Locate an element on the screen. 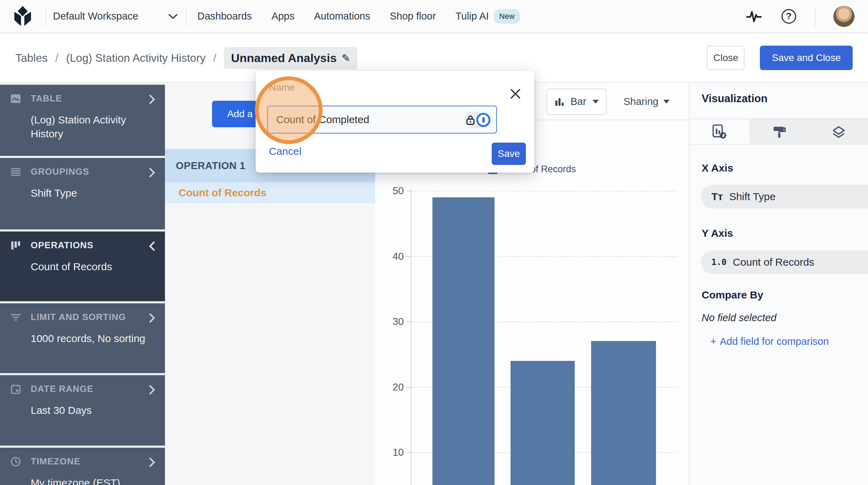 This screenshot has height=485, width=868. analysis-title-editable: Unnamed Analysis ✎ is located at coordinates (290, 58).